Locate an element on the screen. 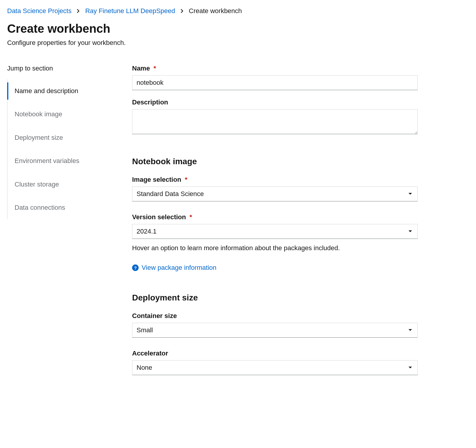 This screenshot has width=476, height=448. page-title: Create workbench is located at coordinates (238, 29).